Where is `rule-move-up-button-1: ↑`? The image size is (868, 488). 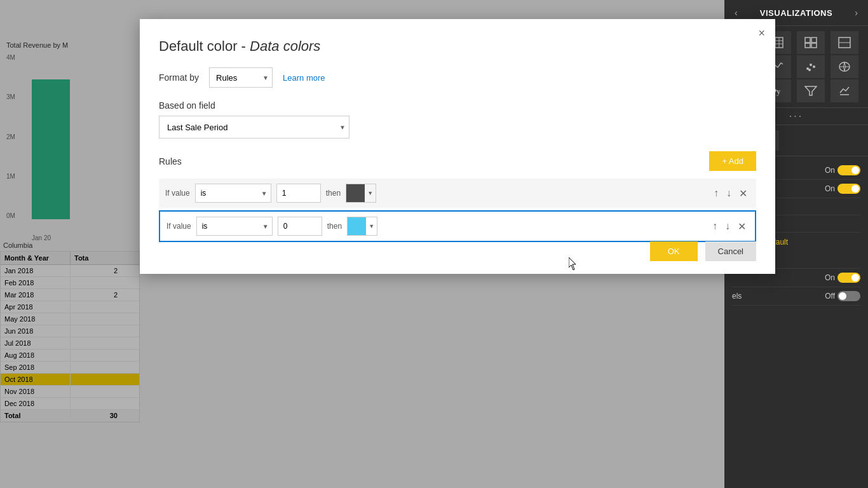
rule-move-up-button-1: ↑ is located at coordinates (716, 193).